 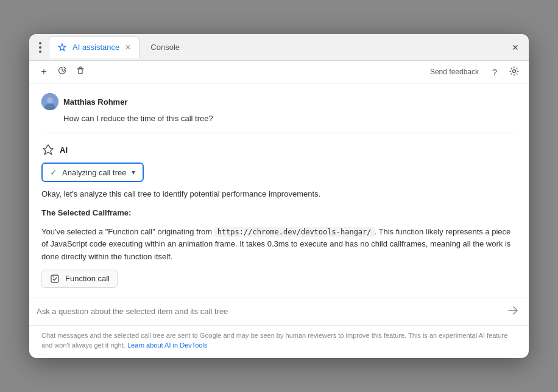 I want to click on user-message: Matthias Rohmer How can I reduce the tim…, so click(x=279, y=108).